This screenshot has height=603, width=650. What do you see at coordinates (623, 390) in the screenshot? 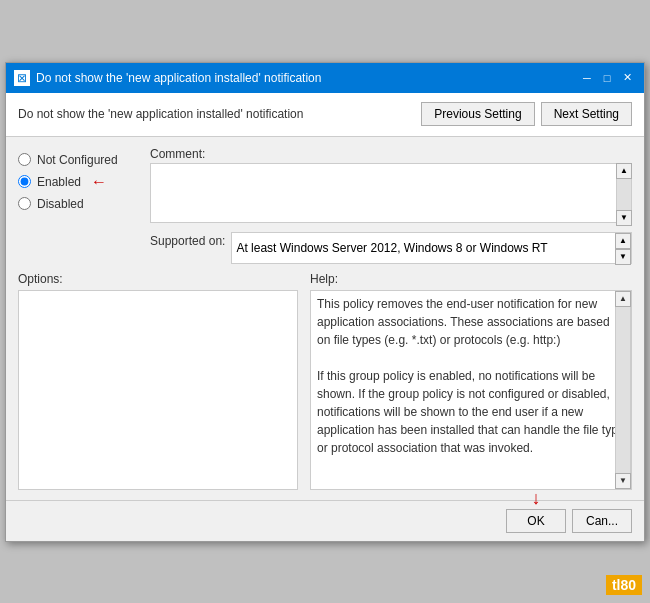
I see `help-scrollbar: ▲ ▼` at bounding box center [623, 390].